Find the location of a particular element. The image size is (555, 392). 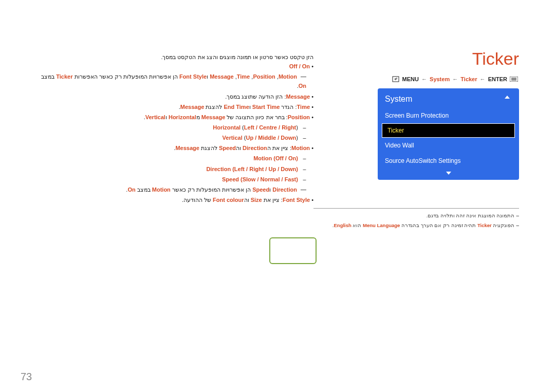

empty-green-box is located at coordinates (293, 251).